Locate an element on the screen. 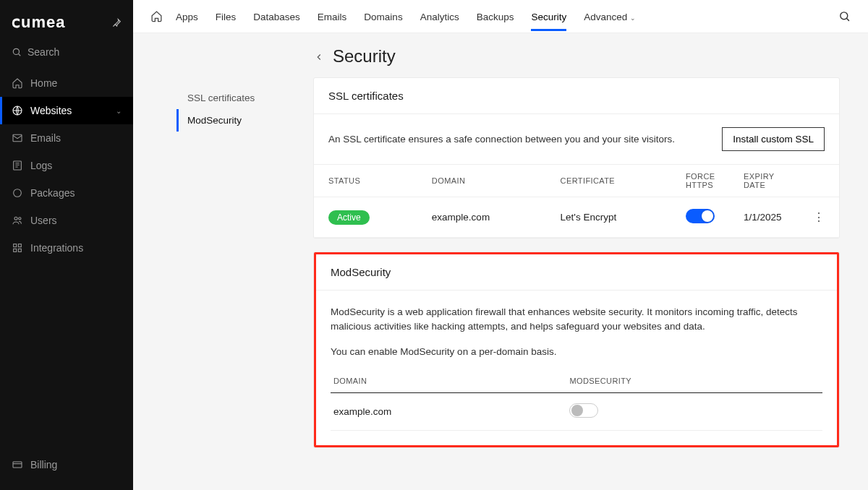  tab-domains: Domains is located at coordinates (383, 16).